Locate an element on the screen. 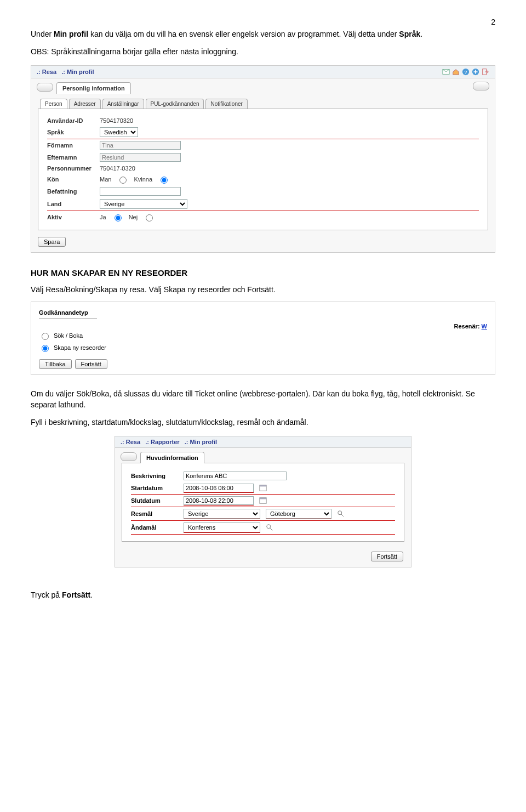  tab-person: Person is located at coordinates (54, 104).